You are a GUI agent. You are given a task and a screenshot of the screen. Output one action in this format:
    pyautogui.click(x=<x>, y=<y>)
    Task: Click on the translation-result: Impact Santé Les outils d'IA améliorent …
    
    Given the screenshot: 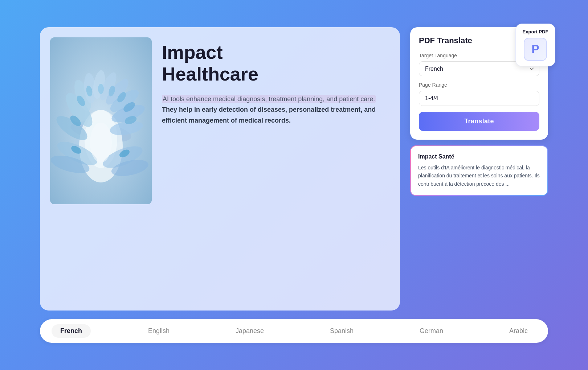 What is the action you would take?
    pyautogui.click(x=479, y=170)
    